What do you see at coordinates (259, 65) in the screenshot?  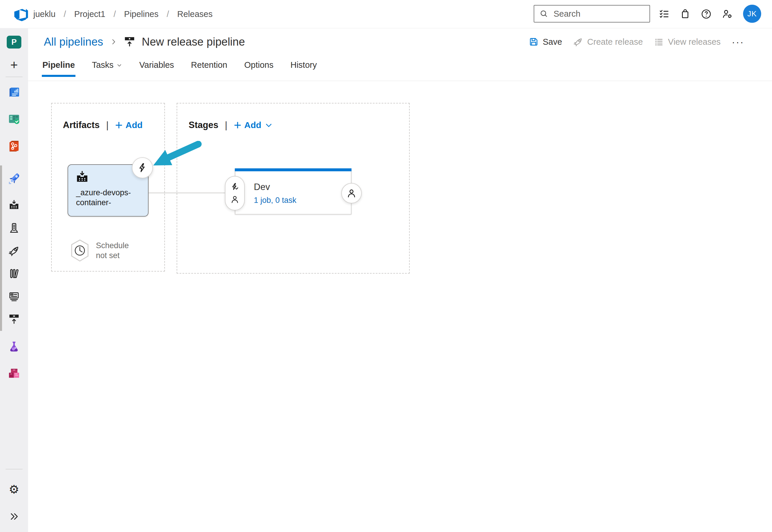 I see `tab-options: Options` at bounding box center [259, 65].